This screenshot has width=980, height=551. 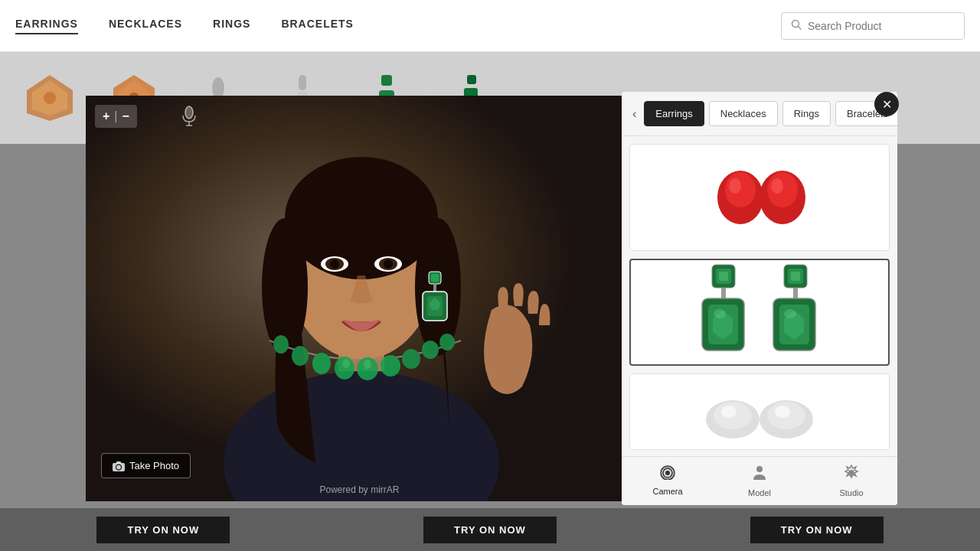 I want to click on footer-studio-label: Studio, so click(x=851, y=493).